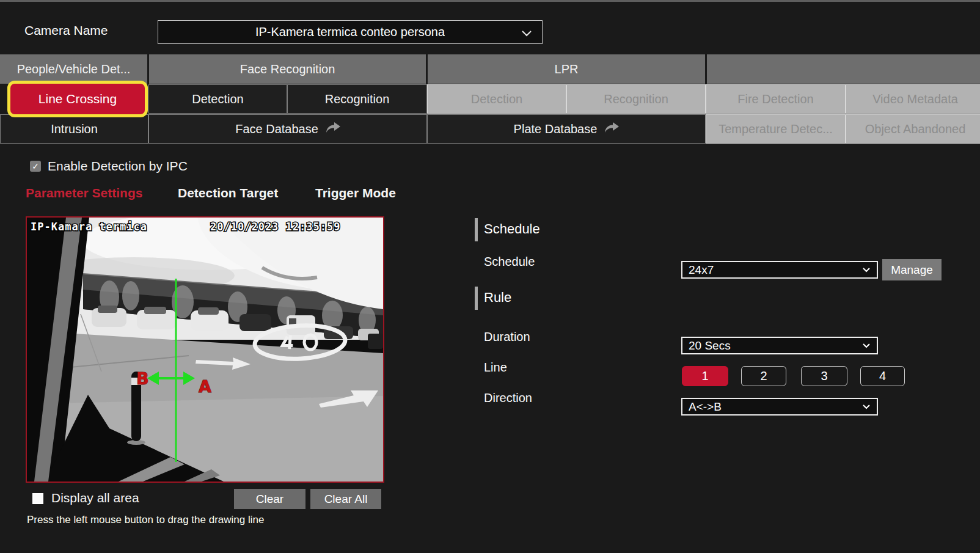  I want to click on display-all-area-label: Display all area, so click(95, 498).